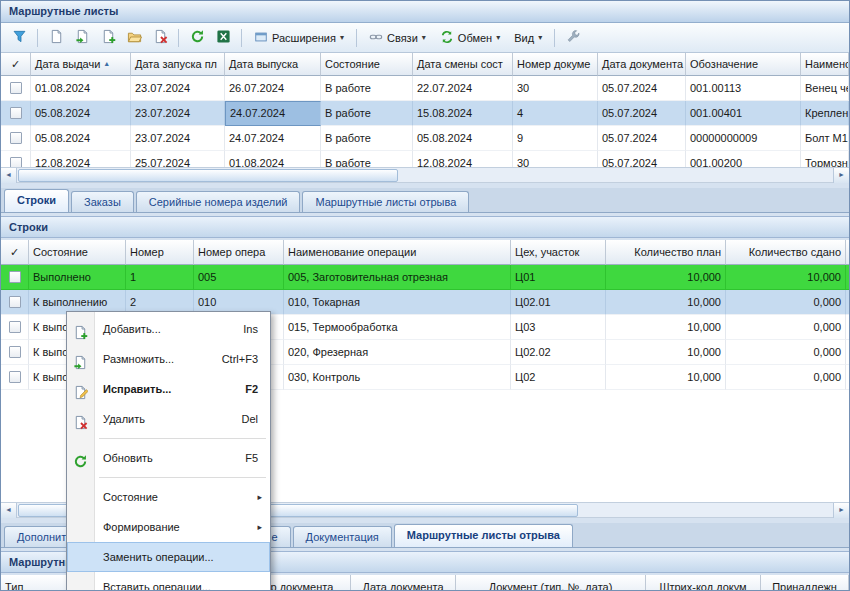 This screenshot has height=591, width=850. Describe the element at coordinates (168, 458) in the screenshot. I see `menu-item-refresh: Обновить F5` at that location.